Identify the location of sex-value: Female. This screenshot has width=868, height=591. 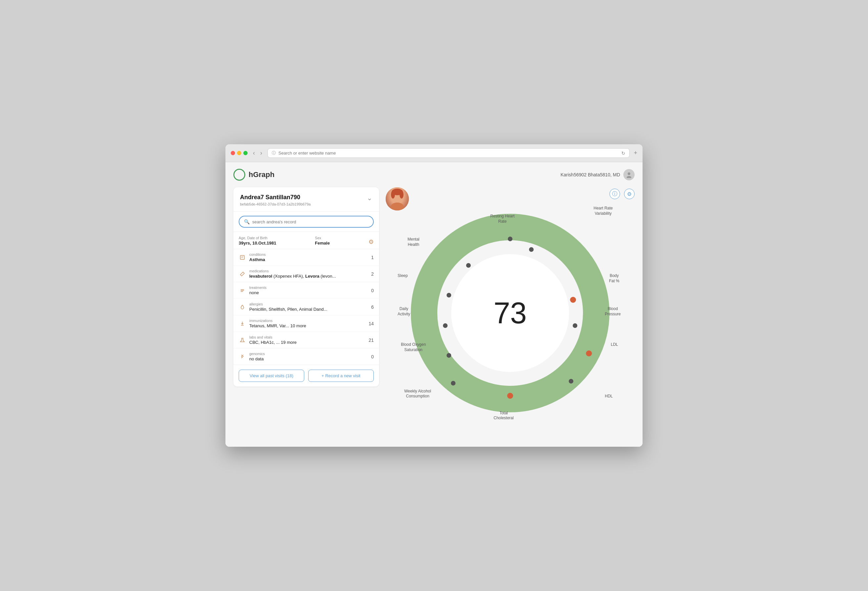
(322, 243).